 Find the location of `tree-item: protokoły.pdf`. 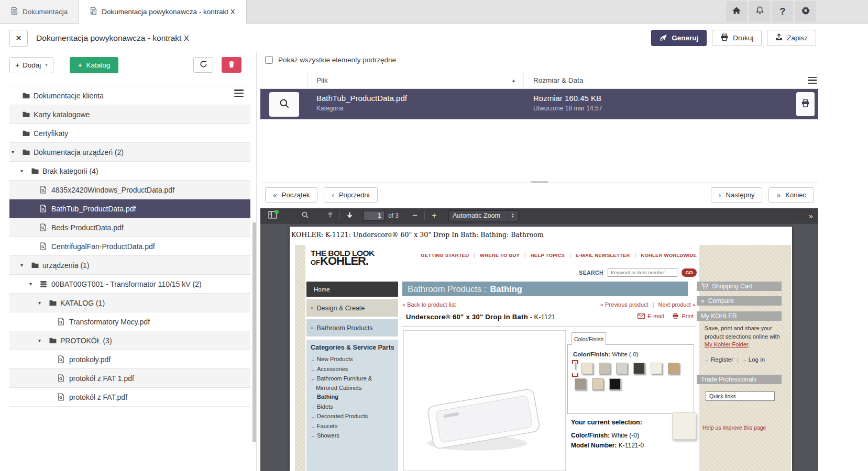

tree-item: protokoły.pdf is located at coordinates (130, 360).